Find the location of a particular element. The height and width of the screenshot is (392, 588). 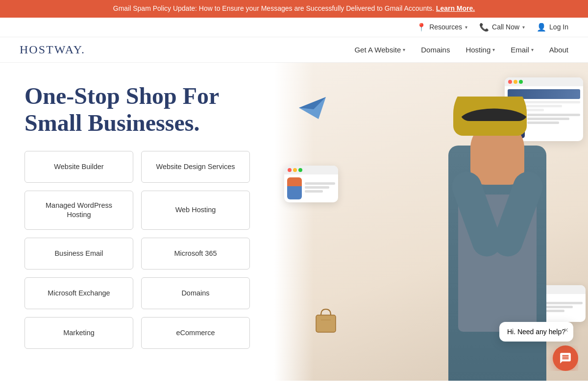

logo: HOSTWAY. is located at coordinates (52, 50).